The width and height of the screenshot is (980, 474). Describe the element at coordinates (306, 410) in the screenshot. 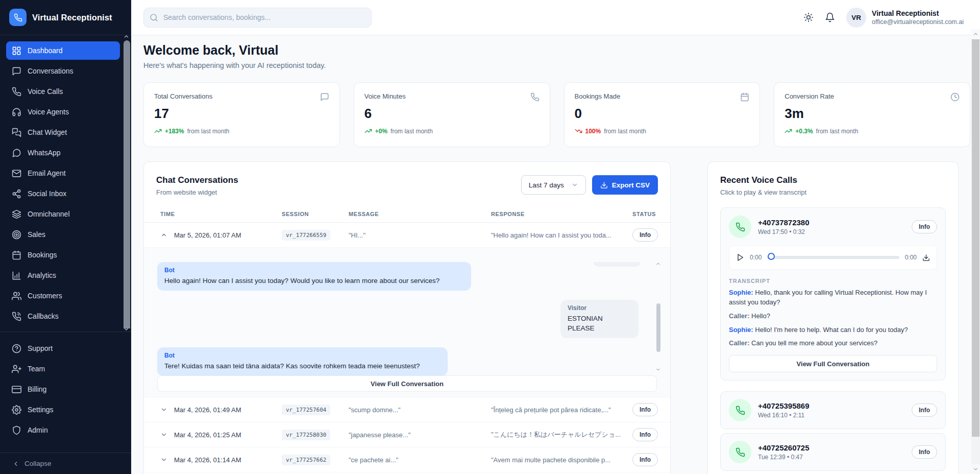

I see `session-badge: vr_177257604` at that location.